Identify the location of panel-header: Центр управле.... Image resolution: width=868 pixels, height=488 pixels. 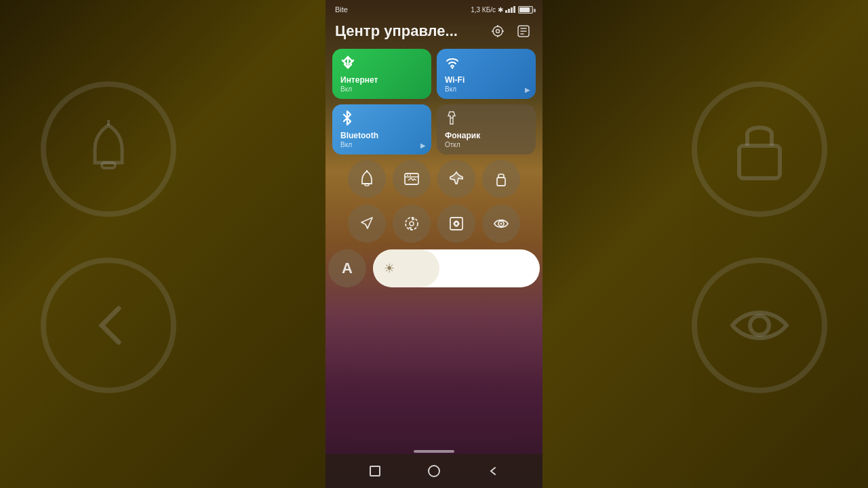
(434, 33).